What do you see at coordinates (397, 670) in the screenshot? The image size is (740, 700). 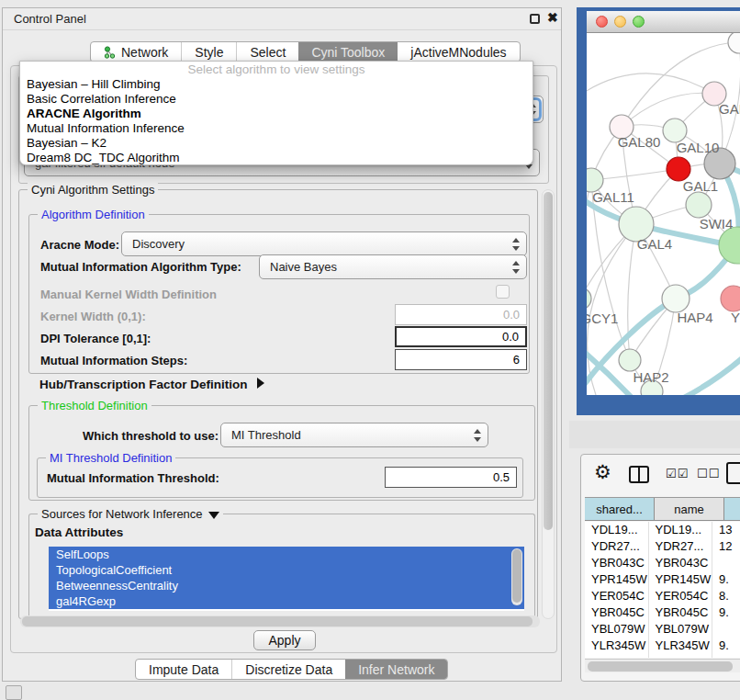 I see `tab-label: Infer Network` at bounding box center [397, 670].